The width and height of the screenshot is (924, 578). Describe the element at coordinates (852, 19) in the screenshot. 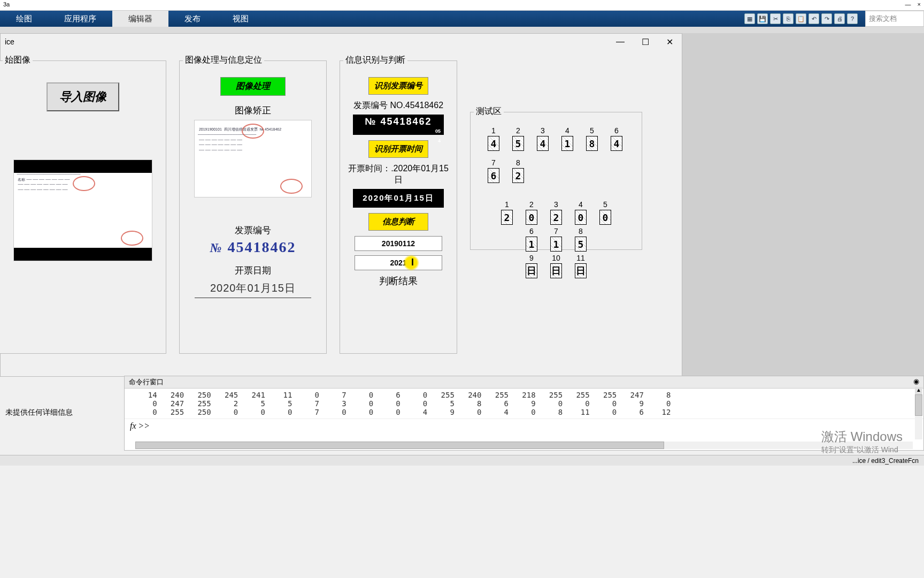

I see `help-icon: ?` at that location.